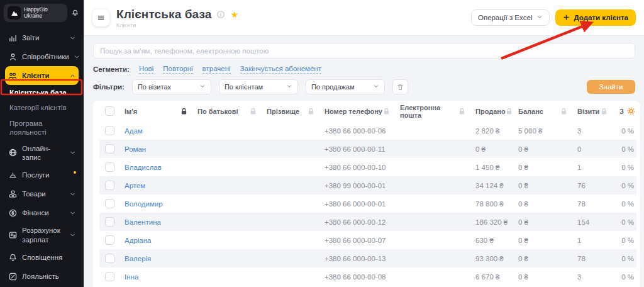 This screenshot has width=644, height=287. I want to click on filter-select: По клієнтам, so click(258, 87).